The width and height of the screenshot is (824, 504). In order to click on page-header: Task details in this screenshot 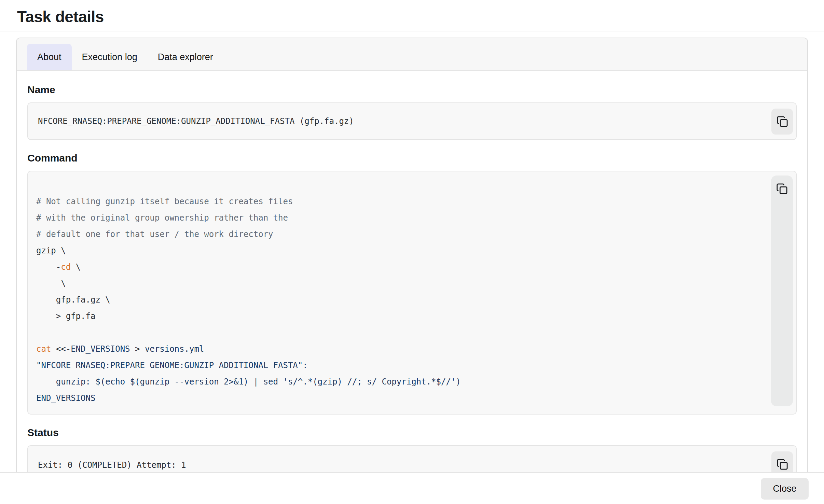, I will do `click(412, 16)`.